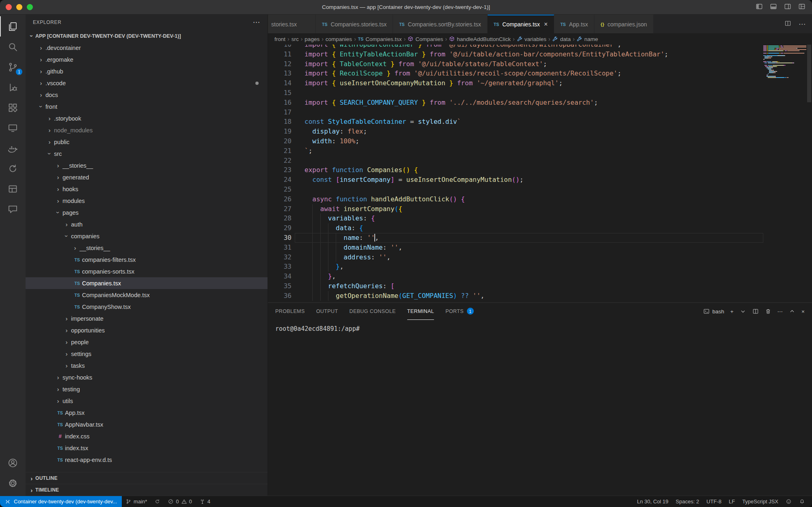  Describe the element at coordinates (516, 141) in the screenshot. I see `code-line-20: 20 width: 100%;` at that location.